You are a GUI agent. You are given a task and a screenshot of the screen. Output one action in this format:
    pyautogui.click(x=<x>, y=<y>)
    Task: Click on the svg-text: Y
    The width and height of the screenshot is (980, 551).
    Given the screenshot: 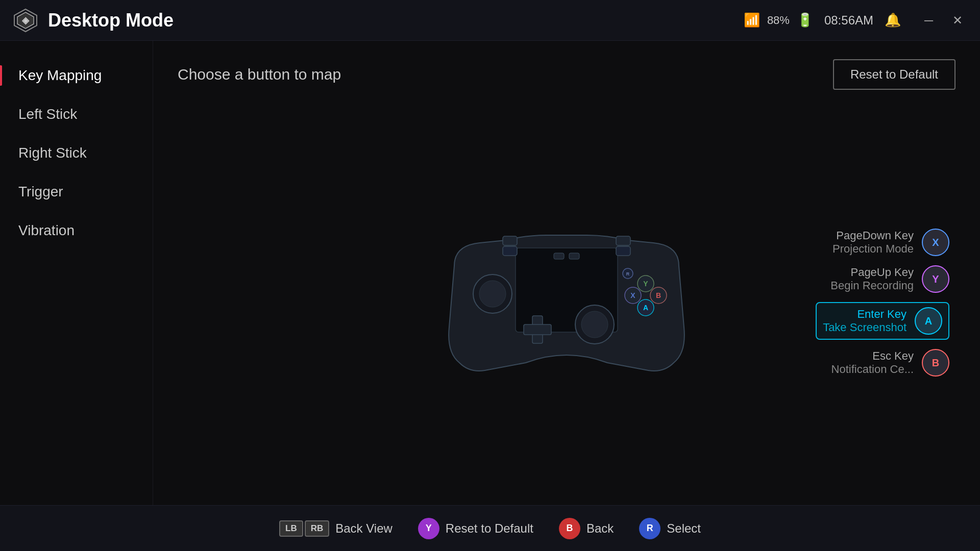 What is the action you would take?
    pyautogui.click(x=646, y=284)
    